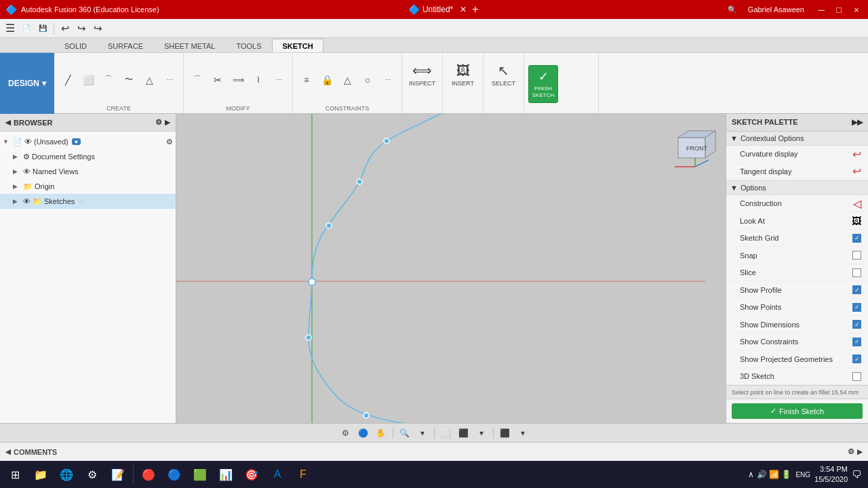 The image size is (868, 488). Describe the element at coordinates (803, 474) in the screenshot. I see `language-indicator: ENG` at that location.